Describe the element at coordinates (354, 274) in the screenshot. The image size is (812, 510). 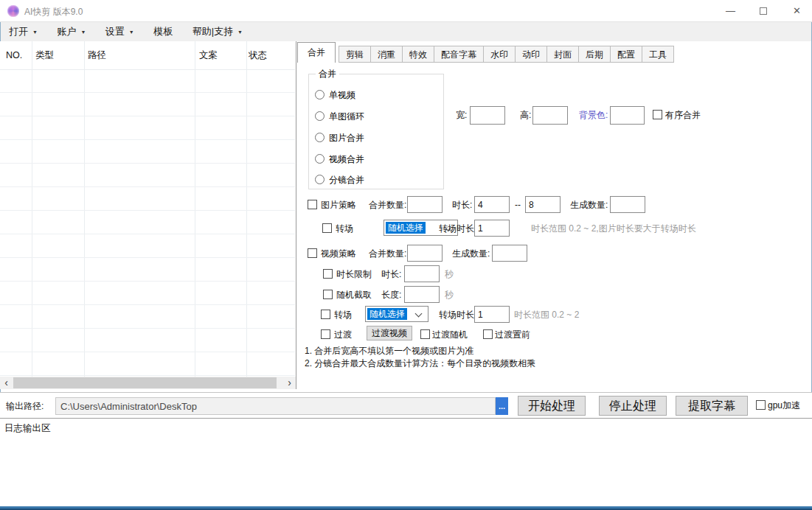
I see `duration-limit-label: 时长限制` at that location.